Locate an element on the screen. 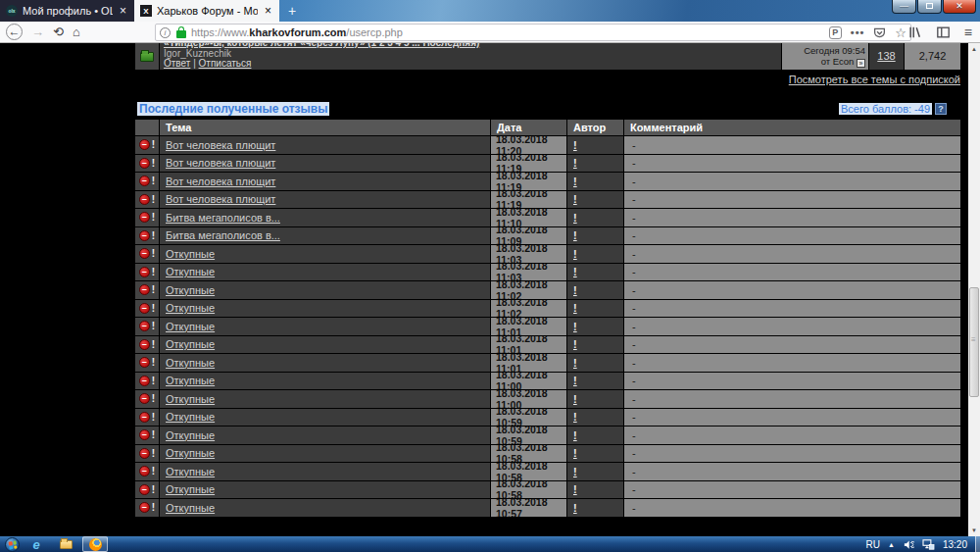 Image resolution: width=980 pixels, height=552 pixels. reload-button: ⟲ is located at coordinates (59, 32).